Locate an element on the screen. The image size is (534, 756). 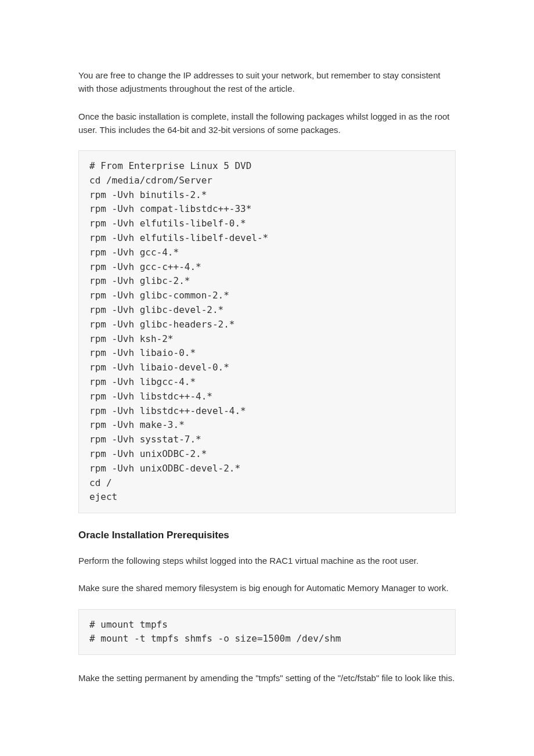
prereq-paragraph-3: Make the setting permanent by amending t… is located at coordinates (267, 678).